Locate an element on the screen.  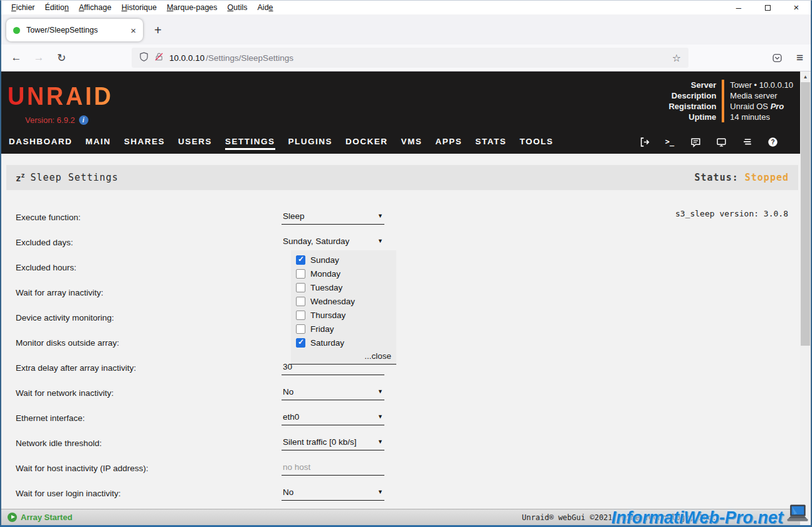
ethernet-interface-select: eth0▼ is located at coordinates (333, 418).